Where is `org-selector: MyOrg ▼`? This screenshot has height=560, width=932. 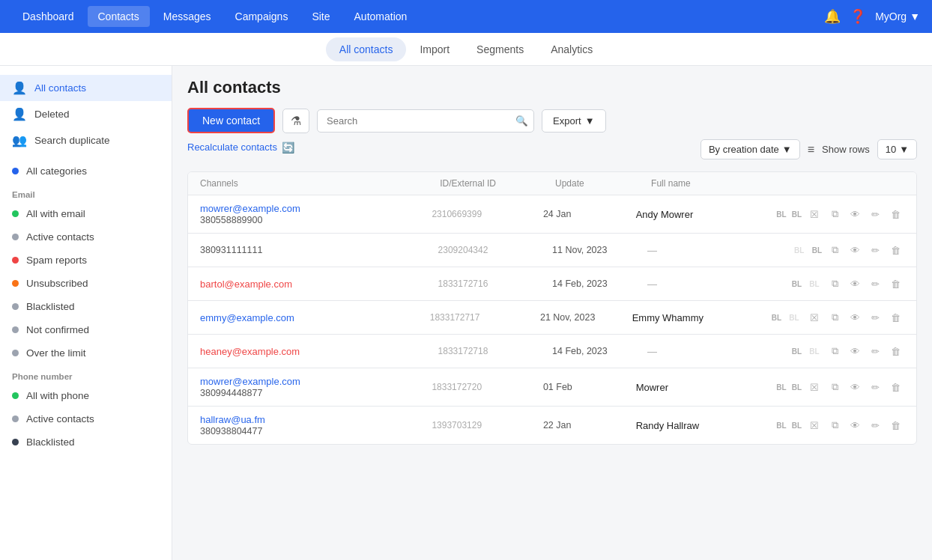 org-selector: MyOrg ▼ is located at coordinates (898, 16).